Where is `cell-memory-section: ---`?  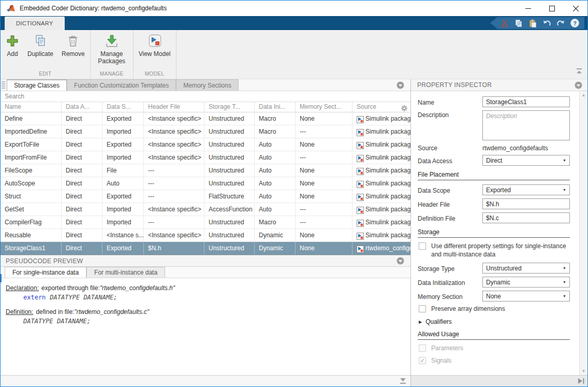 cell-memory-section: --- is located at coordinates (324, 132).